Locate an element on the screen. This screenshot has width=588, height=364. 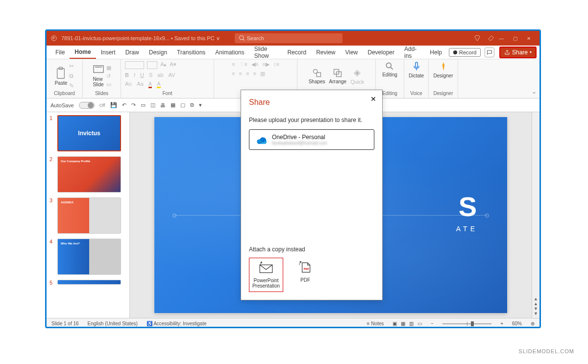
close-dialog-button: ✕ is located at coordinates (373, 99).